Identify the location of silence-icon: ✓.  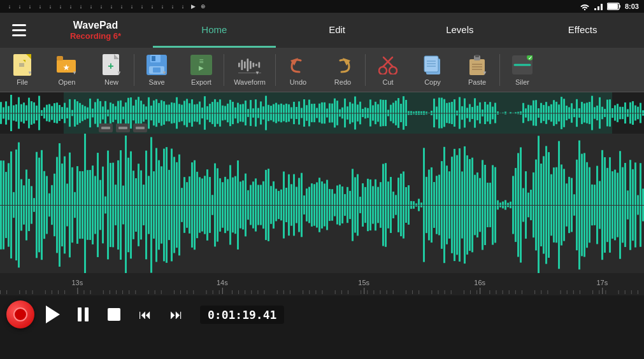
(522, 65).